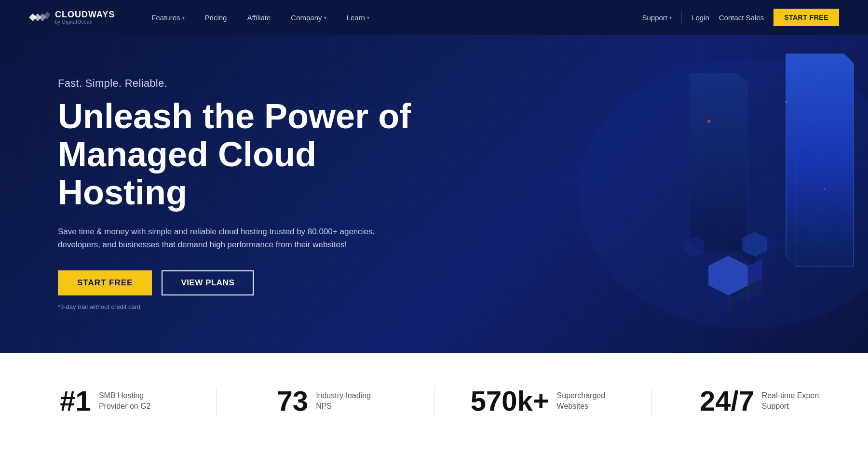 This screenshot has width=868, height=468. Describe the element at coordinates (293, 401) in the screenshot. I see `stat-number: 73` at that location.